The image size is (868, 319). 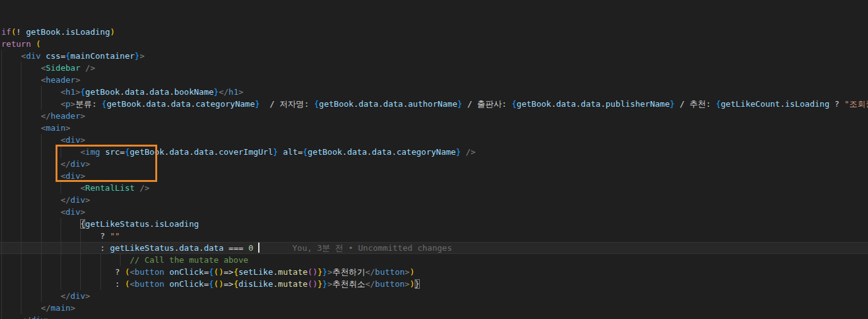 What do you see at coordinates (434, 236) in the screenshot?
I see `code-line: ? ""` at bounding box center [434, 236].